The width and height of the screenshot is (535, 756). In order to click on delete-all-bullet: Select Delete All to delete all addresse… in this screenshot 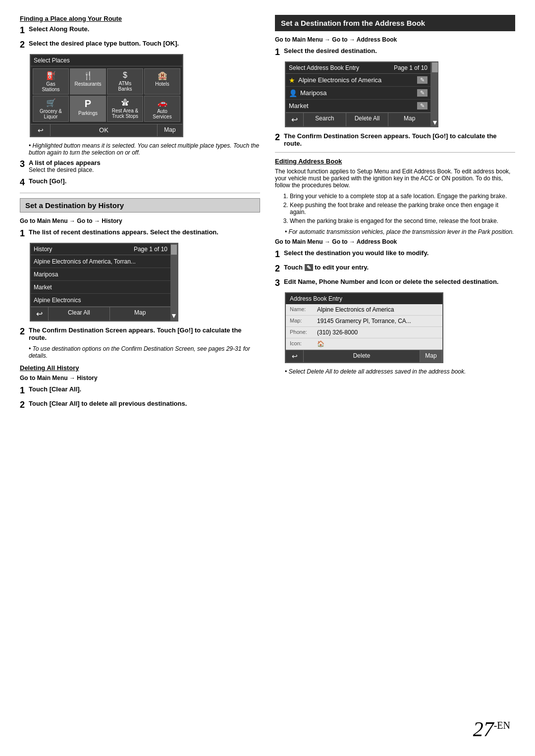, I will do `click(400, 372)`.